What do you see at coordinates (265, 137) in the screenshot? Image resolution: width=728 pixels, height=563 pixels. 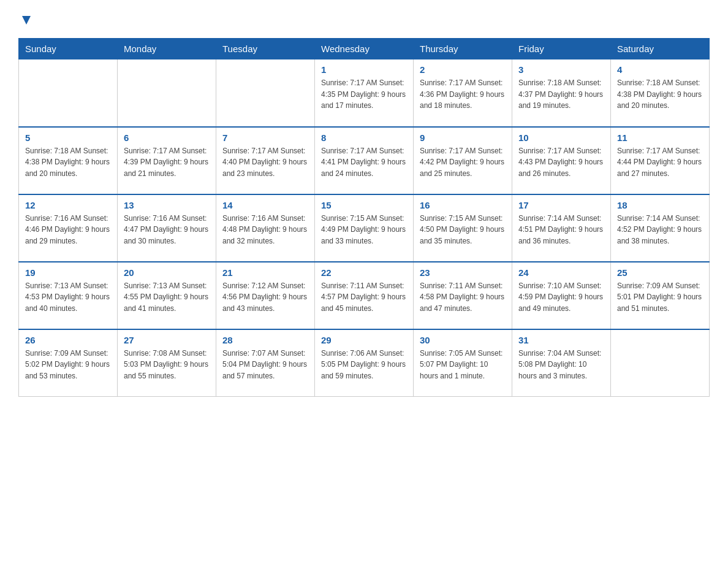 I see `day-number: 7` at bounding box center [265, 137].